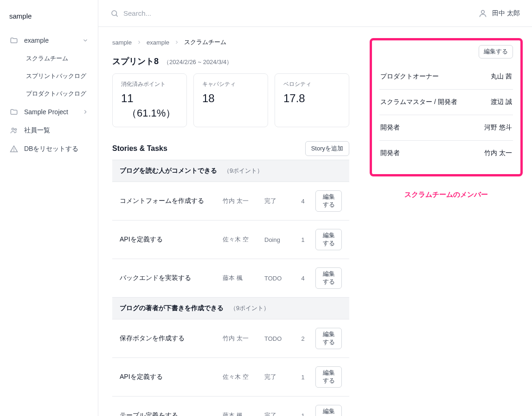 The image size is (532, 416). What do you see at coordinates (168, 338) in the screenshot?
I see `task-name: 保存ボタンを作成する` at bounding box center [168, 338].